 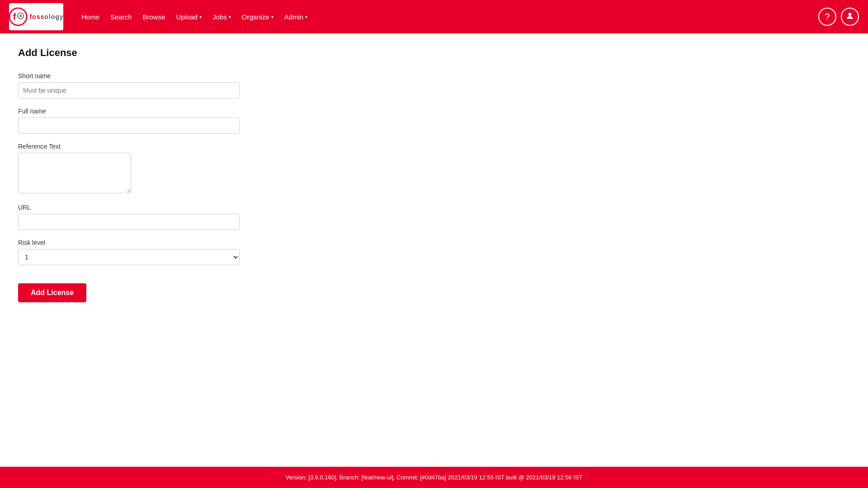 What do you see at coordinates (189, 17) in the screenshot?
I see `nav-upload: Upload ▾` at bounding box center [189, 17].